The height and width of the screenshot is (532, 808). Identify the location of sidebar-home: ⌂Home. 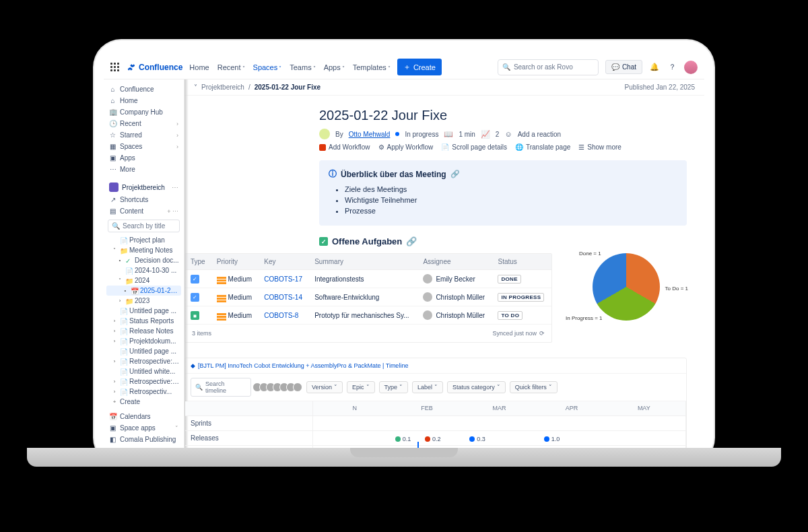
(144, 101).